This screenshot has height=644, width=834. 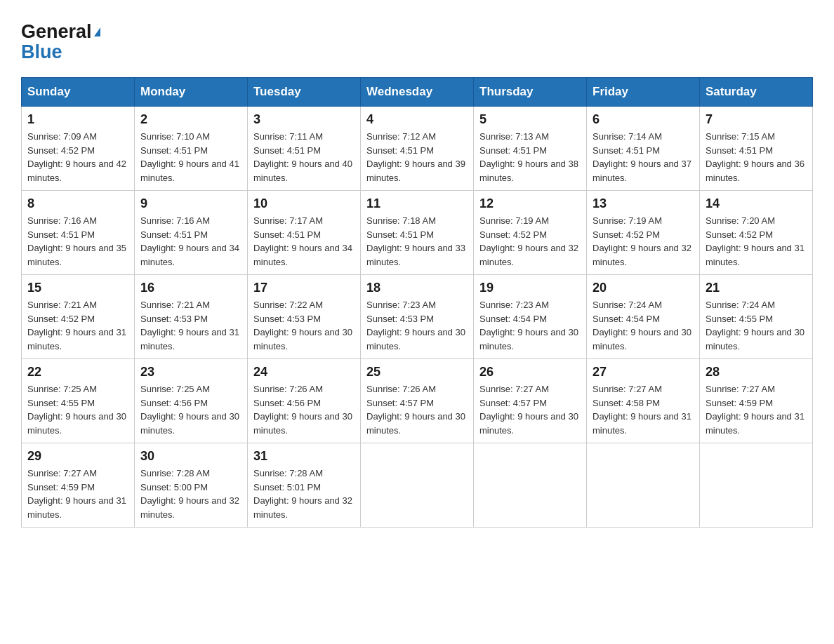 What do you see at coordinates (79, 317) in the screenshot?
I see `calendar-cell: 15Sunrise: 7:21 AMSunset: 4:52 PMDayligh…` at bounding box center [79, 317].